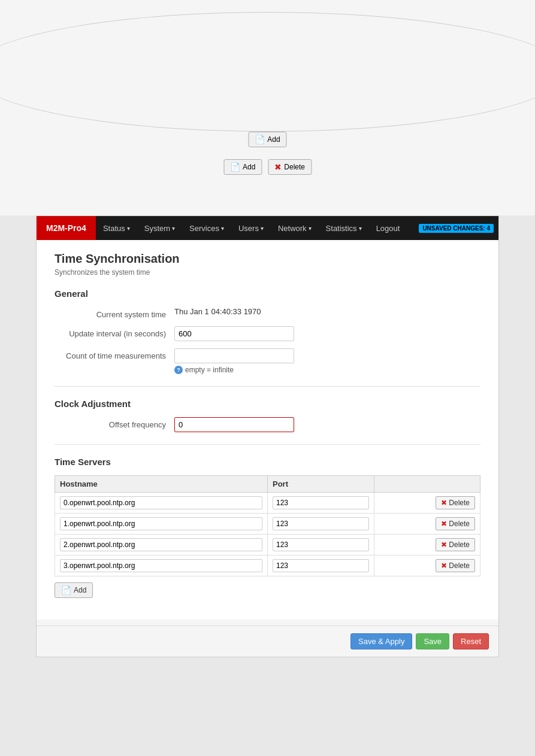  Describe the element at coordinates (234, 334) in the screenshot. I see `update-interval-input` at that location.